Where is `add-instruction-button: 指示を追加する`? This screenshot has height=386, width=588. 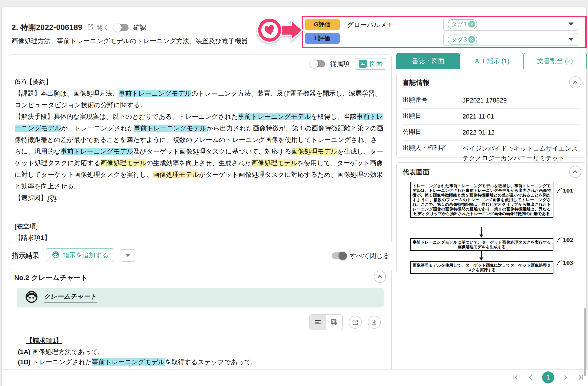
add-instruction-button: 指示を追加する is located at coordinates (80, 255).